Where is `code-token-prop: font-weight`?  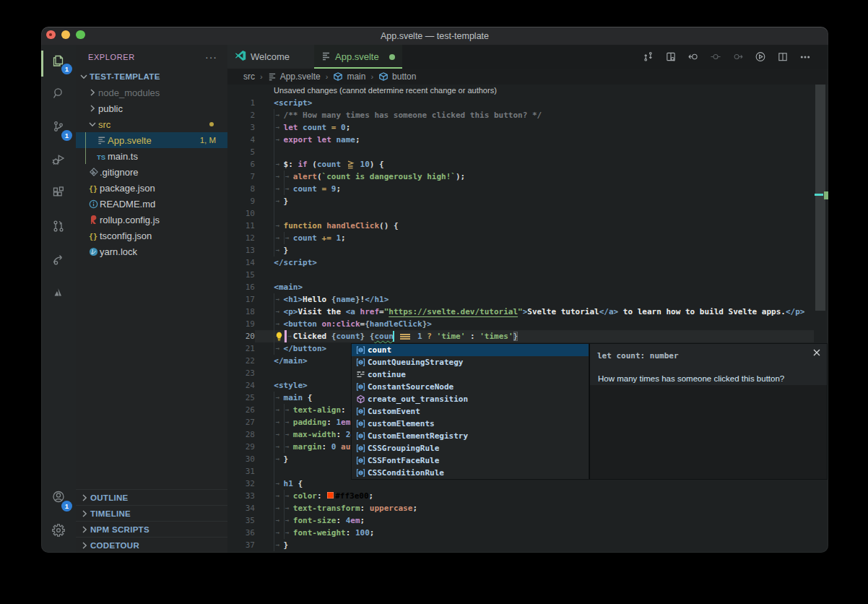 code-token-prop: font-weight is located at coordinates (319, 533).